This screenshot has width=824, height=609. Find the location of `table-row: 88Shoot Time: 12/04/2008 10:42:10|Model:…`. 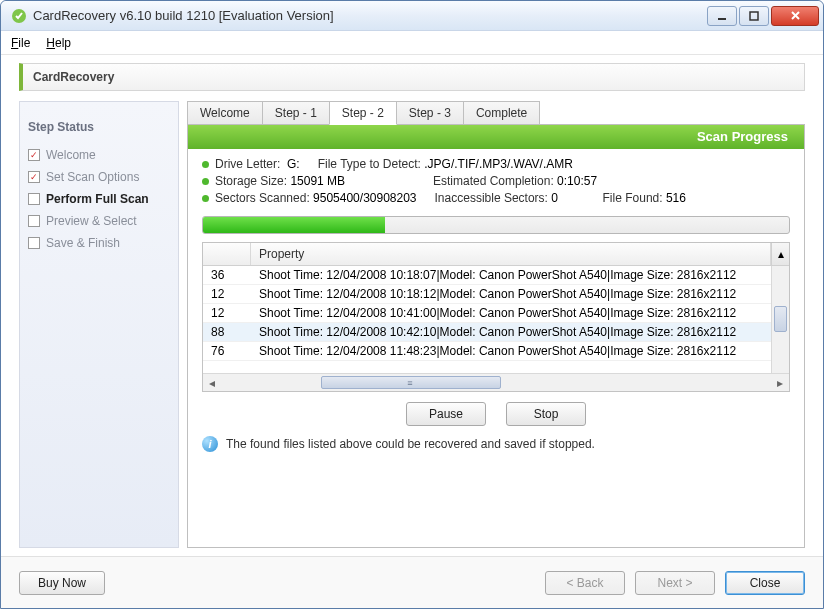

table-row: 88Shoot Time: 12/04/2008 10:42:10|Model:… is located at coordinates (496, 332).